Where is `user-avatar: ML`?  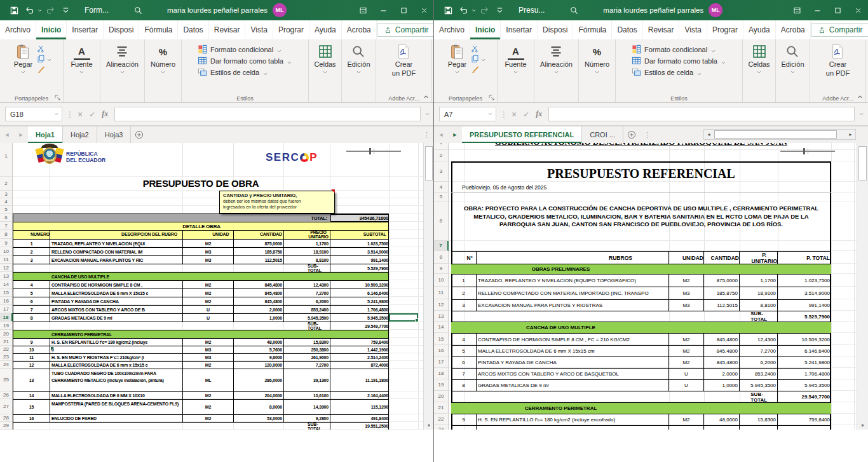 user-avatar: ML is located at coordinates (715, 10).